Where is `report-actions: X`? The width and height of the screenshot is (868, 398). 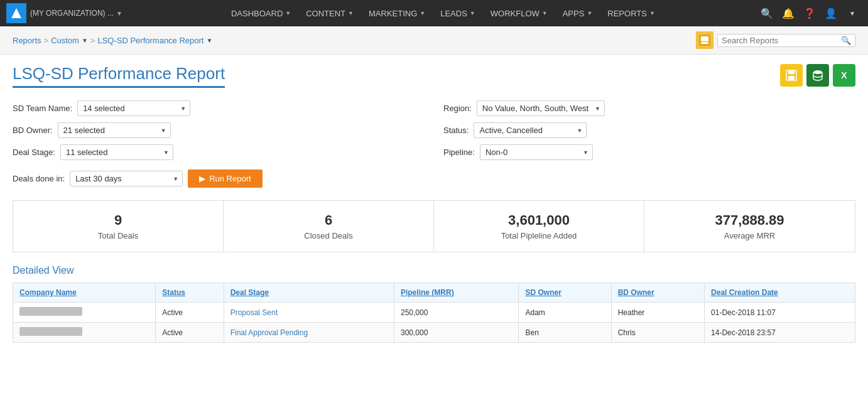
report-actions: X is located at coordinates (818, 75).